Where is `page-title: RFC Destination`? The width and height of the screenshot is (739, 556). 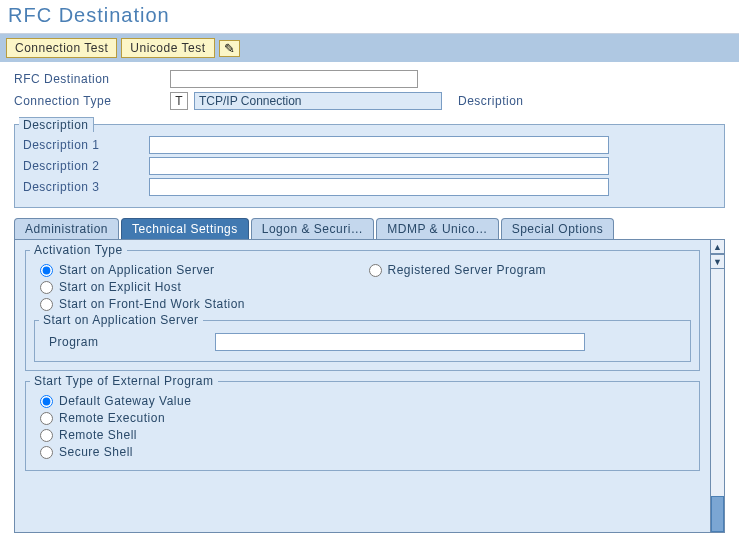
page-title: RFC Destination is located at coordinates (370, 17).